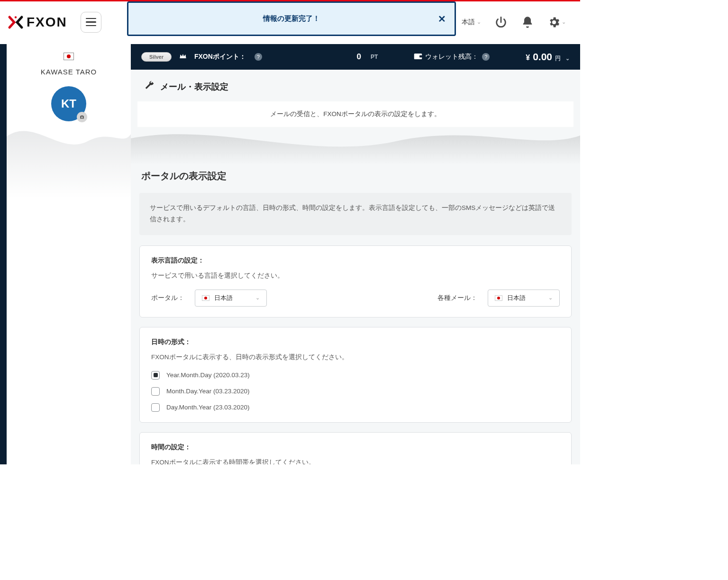  What do you see at coordinates (355, 214) in the screenshot?
I see `portal-settings-help: サービスで用いるデフォルトの言語、日時の形式、時間の設定をします。表示言語を設定…` at bounding box center [355, 214].